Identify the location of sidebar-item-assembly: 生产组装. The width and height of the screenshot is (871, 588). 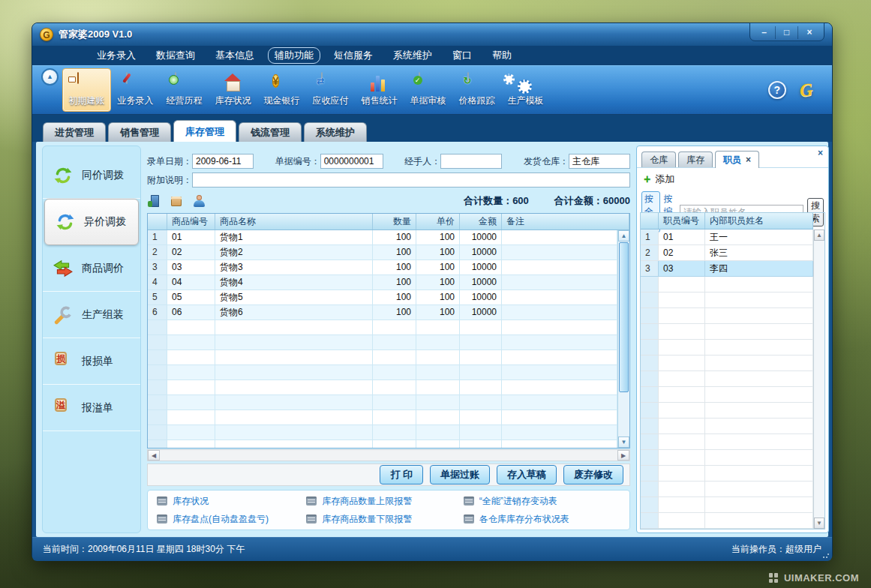
(92, 315).